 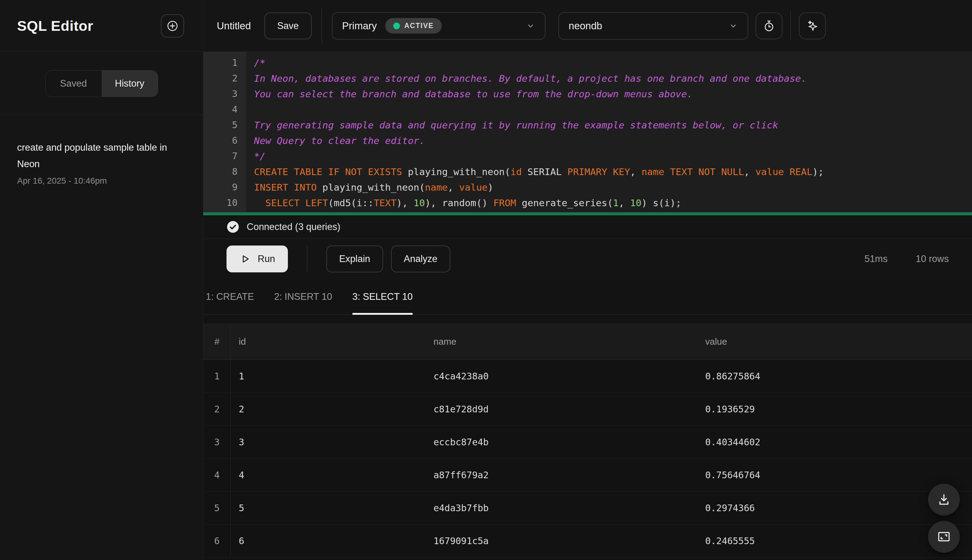 What do you see at coordinates (225, 109) in the screenshot?
I see `line-number: 4` at bounding box center [225, 109].